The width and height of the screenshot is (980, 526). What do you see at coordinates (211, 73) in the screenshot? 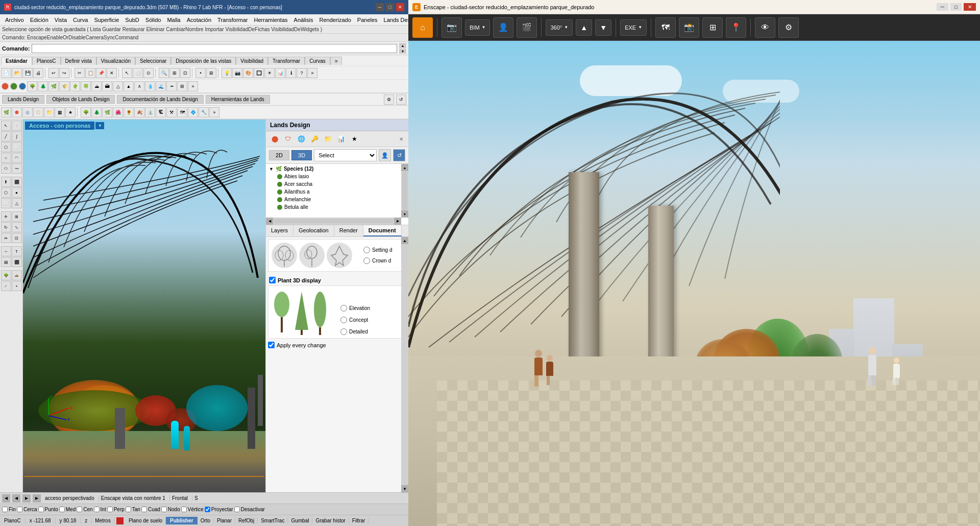
I see `tb-grid: ⊞` at bounding box center [211, 73].